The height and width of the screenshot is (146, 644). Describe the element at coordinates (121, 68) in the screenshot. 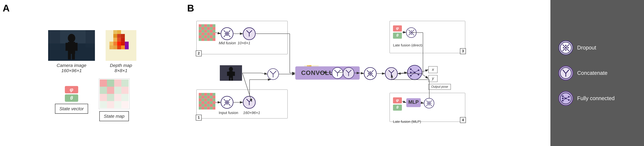

I see `depth-caption: Depth map 8×8×1` at that location.